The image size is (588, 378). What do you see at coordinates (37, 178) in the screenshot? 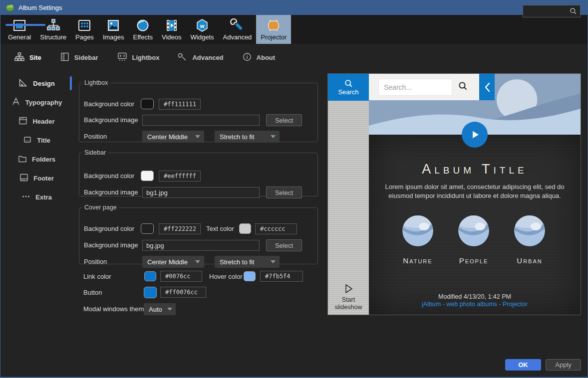
I see `nav-item-footer: Footer` at bounding box center [37, 178].